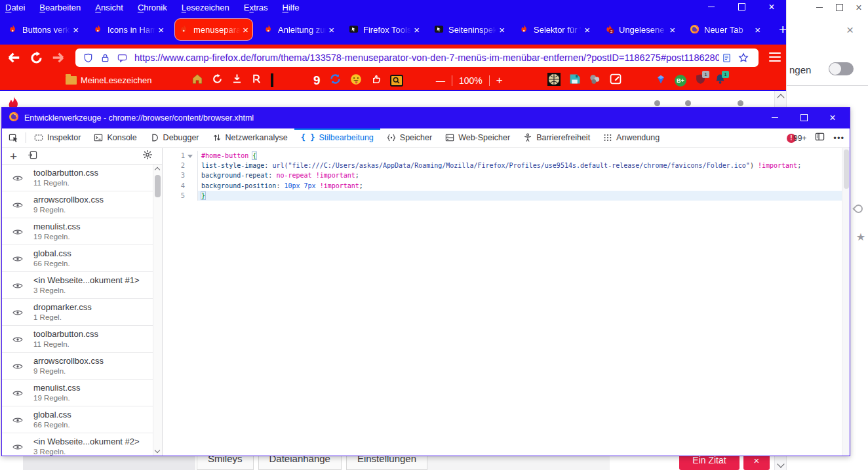 Image resolution: width=868 pixels, height=470 pixels. Describe the element at coordinates (299, 29) in the screenshot. I see `browser-tab: Anleitung zur×` at that location.